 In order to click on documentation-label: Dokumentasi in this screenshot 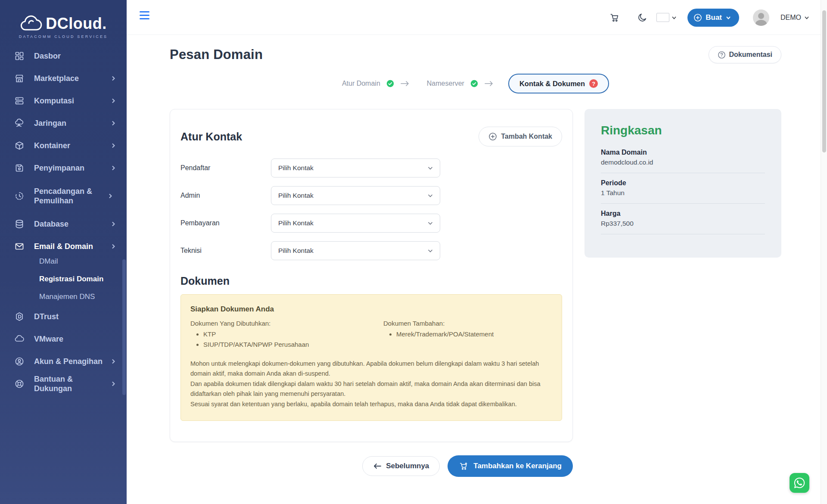, I will do `click(751, 55)`.